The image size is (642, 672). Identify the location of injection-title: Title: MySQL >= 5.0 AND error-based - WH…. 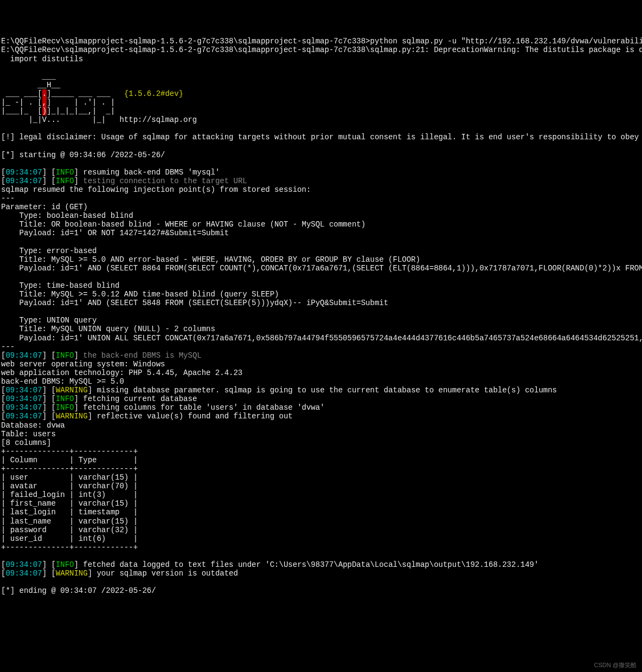
(210, 260).